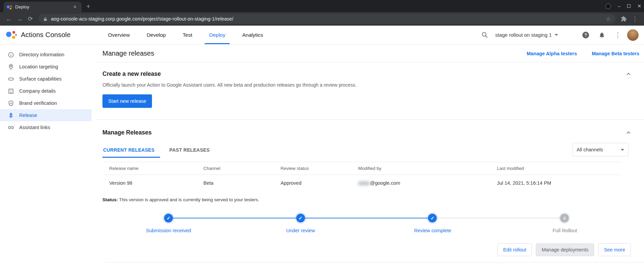  I want to click on step-label-submission-received: Submission received, so click(168, 231).